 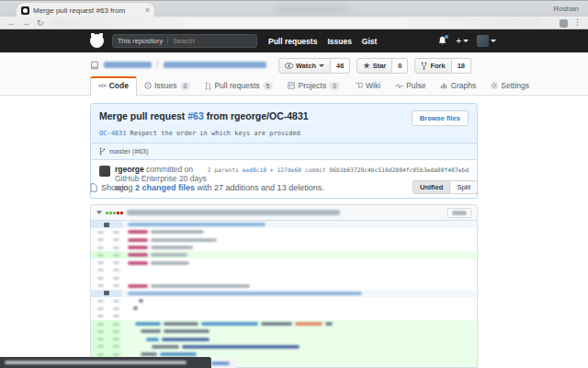 What do you see at coordinates (401, 66) in the screenshot?
I see `star-count: 0` at bounding box center [401, 66].